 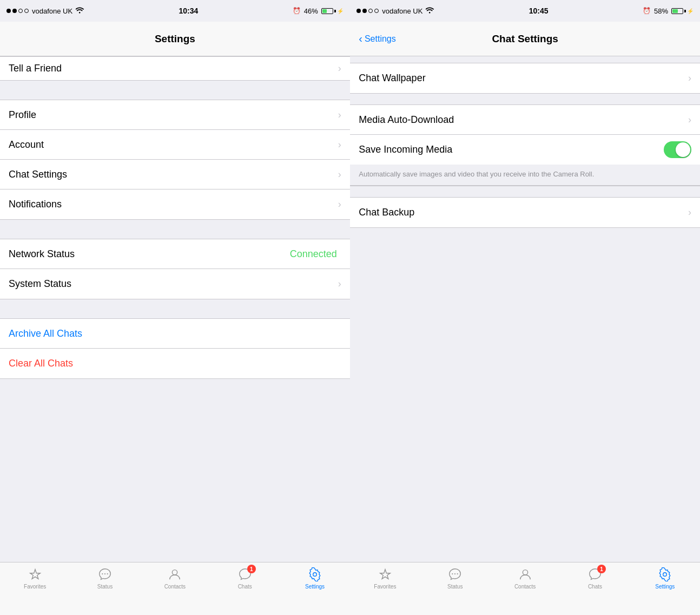 What do you see at coordinates (524, 78) in the screenshot?
I see `chat-wallpaper-label: Chat Wallpaper` at bounding box center [524, 78].